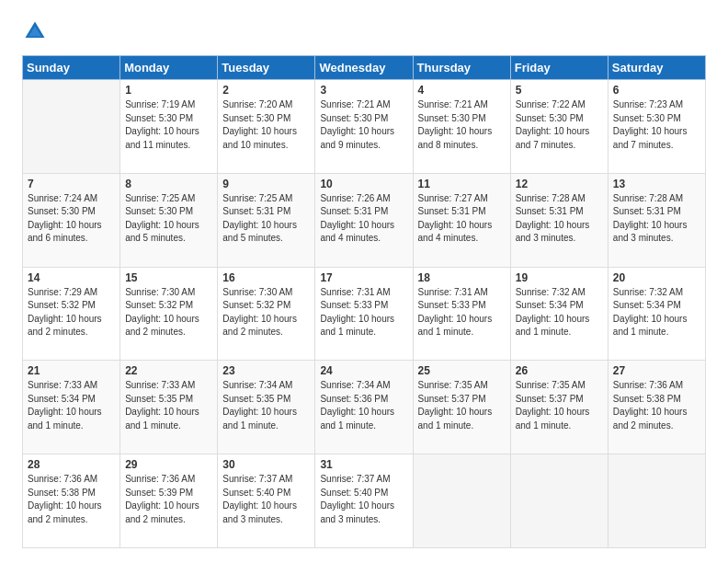  Describe the element at coordinates (72, 219) in the screenshot. I see `day-info: Sunrise: 7:24 AMSunset: 5:30 PMDaylight:…` at that location.